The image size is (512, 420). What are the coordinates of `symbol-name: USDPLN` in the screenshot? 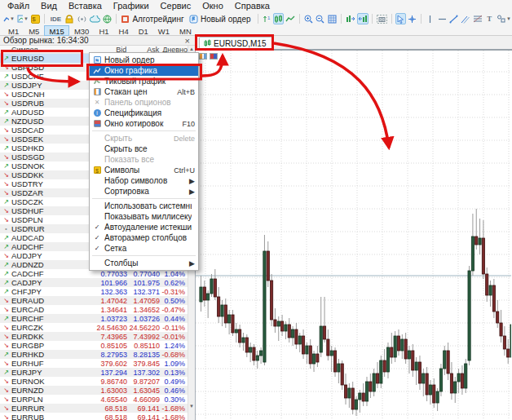 It's located at (28, 220).